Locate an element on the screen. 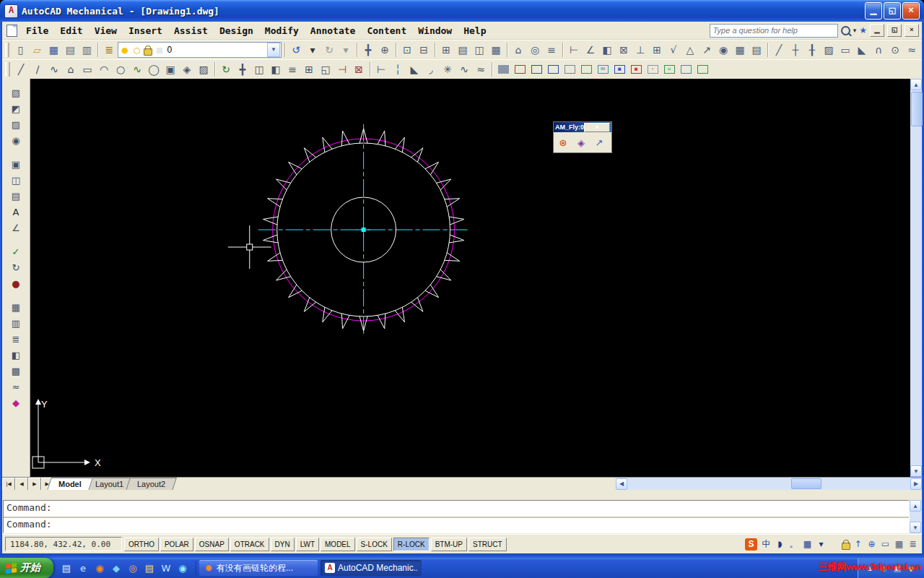  am-copy-icon: ▣ is located at coordinates (16, 164).